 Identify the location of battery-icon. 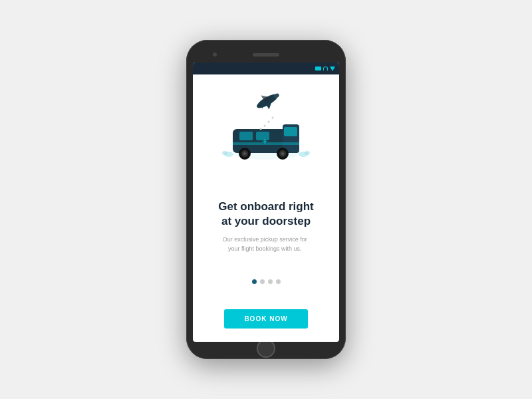
(318, 68).